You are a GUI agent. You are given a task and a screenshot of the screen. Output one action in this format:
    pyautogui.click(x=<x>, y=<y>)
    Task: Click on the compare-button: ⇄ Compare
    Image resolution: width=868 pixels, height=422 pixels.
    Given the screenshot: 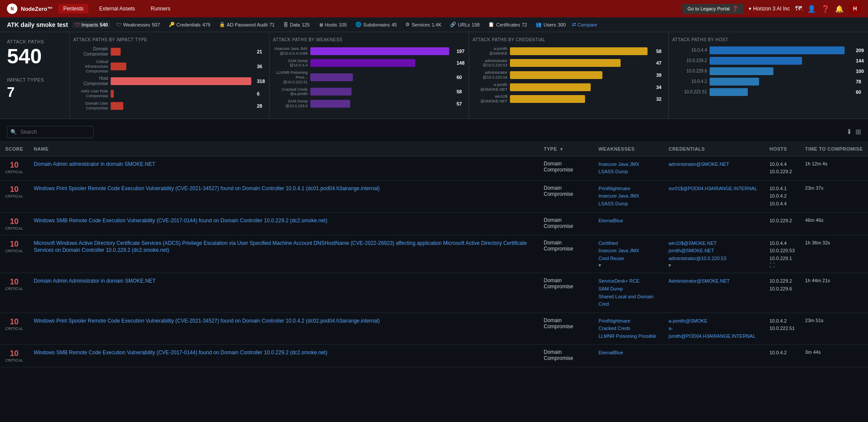 What is the action you would take?
    pyautogui.click(x=585, y=24)
    